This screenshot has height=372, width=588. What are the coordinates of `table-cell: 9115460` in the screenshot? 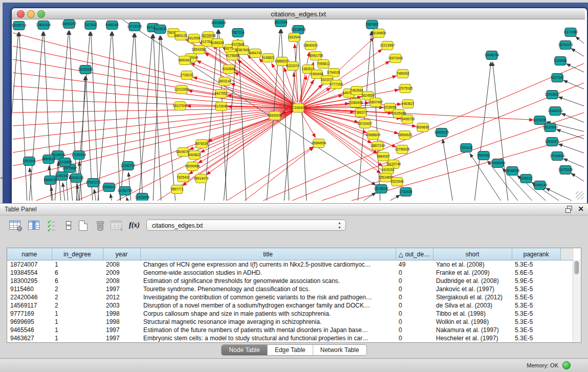 It's located at (30, 289).